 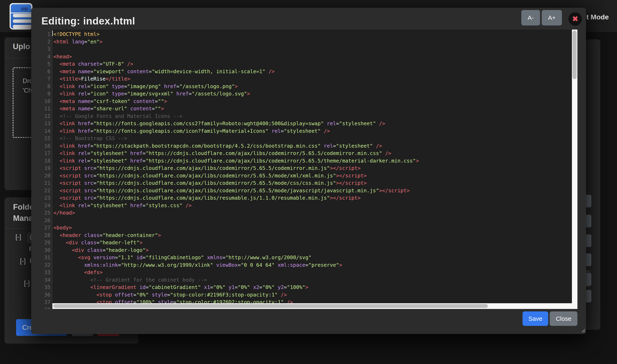 What do you see at coordinates (23, 207) in the screenshot?
I see `folder-card-title-line1: Folde` at bounding box center [23, 207].